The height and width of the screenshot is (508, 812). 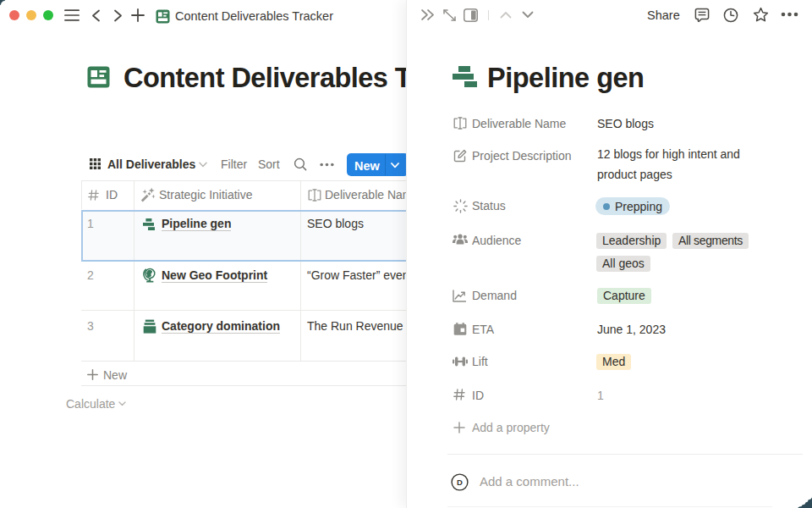 What do you see at coordinates (460, 483) in the screenshot?
I see `svg-text: D` at bounding box center [460, 483].